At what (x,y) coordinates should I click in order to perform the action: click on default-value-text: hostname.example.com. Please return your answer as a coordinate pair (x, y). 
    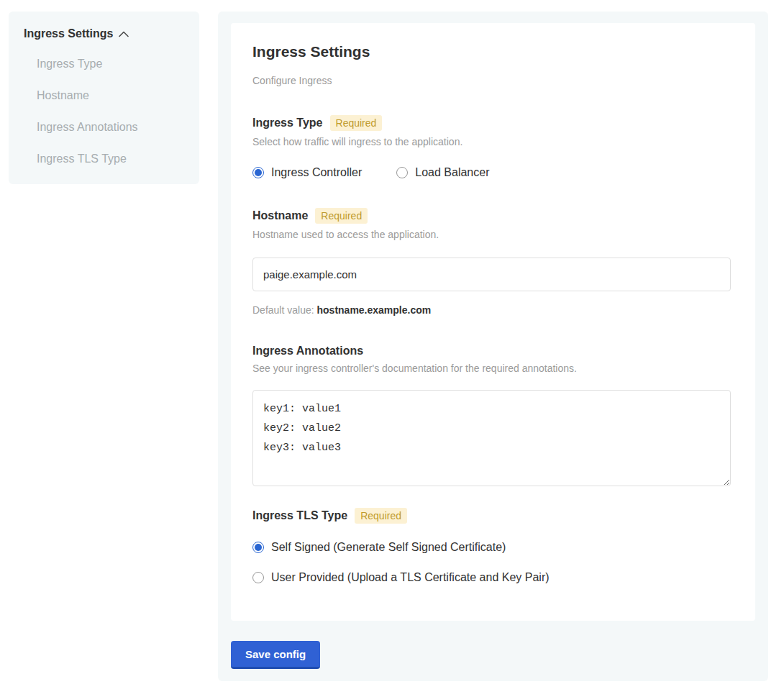
    Looking at the image, I should click on (374, 310).